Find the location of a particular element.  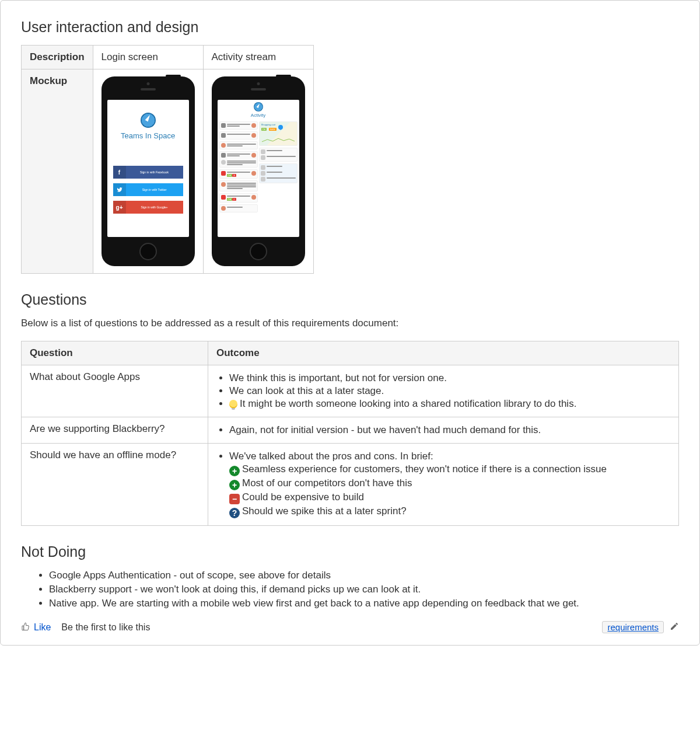

like-label: Like is located at coordinates (42, 627).